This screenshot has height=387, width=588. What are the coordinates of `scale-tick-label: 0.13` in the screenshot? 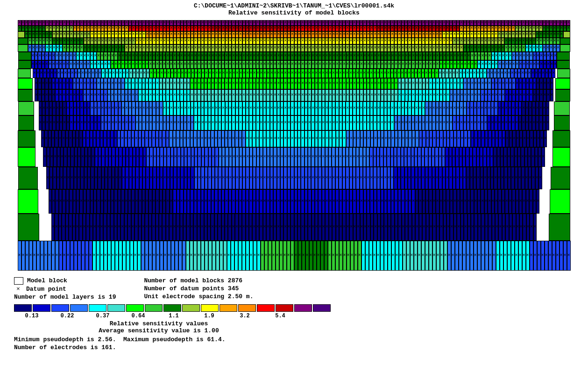 It's located at (32, 316).